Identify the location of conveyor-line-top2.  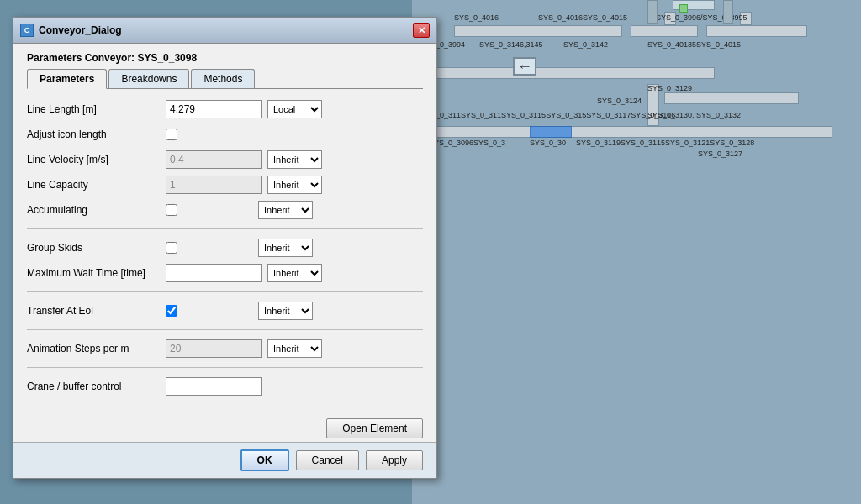
(664, 31).